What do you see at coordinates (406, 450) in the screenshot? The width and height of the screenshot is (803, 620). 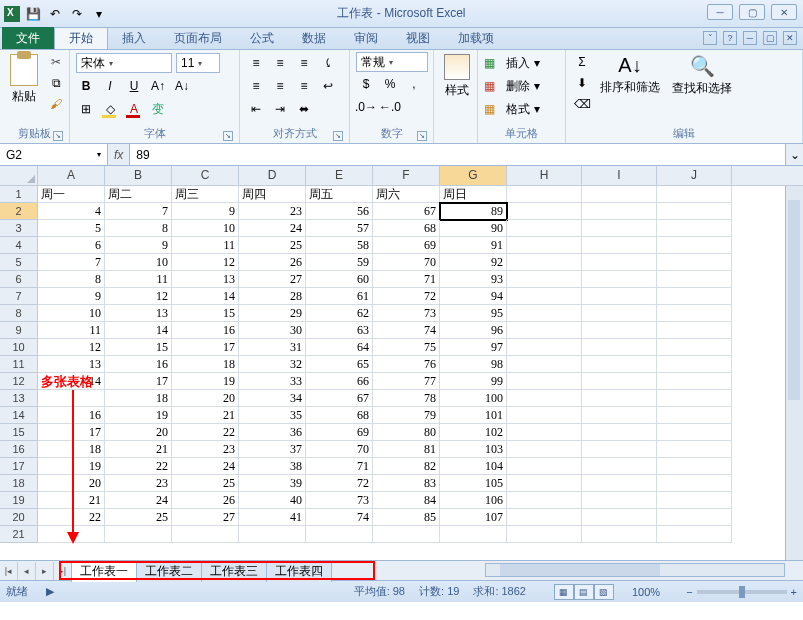 I see `cell: 81` at bounding box center [406, 450].